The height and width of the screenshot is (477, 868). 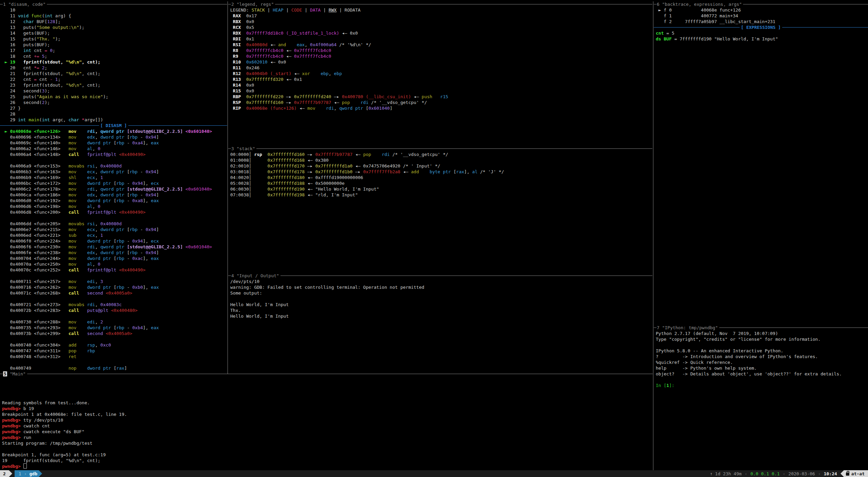 I want to click on terminal-line: 0x4006d6 <func+198> mov al, 0, so click(x=115, y=207).